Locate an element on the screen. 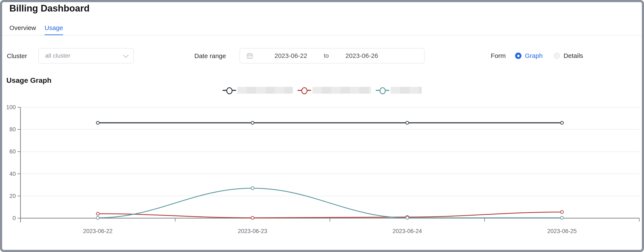 This screenshot has height=252, width=644. svg-text: 80 is located at coordinates (12, 129).